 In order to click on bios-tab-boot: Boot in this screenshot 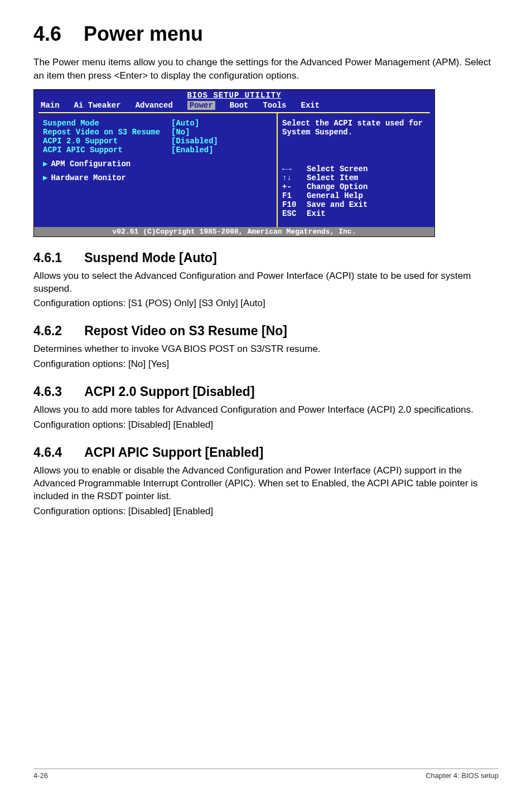, I will do `click(239, 105)`.